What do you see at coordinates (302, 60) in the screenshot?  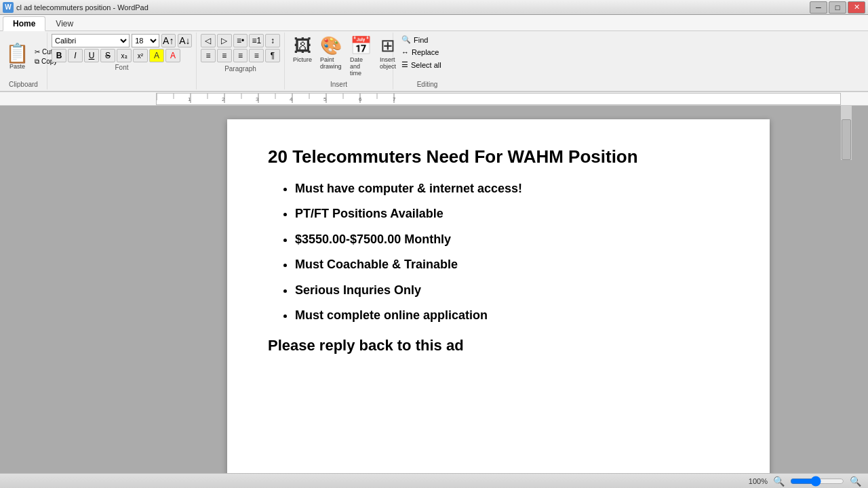 I see `picture-label: Picture` at bounding box center [302, 60].